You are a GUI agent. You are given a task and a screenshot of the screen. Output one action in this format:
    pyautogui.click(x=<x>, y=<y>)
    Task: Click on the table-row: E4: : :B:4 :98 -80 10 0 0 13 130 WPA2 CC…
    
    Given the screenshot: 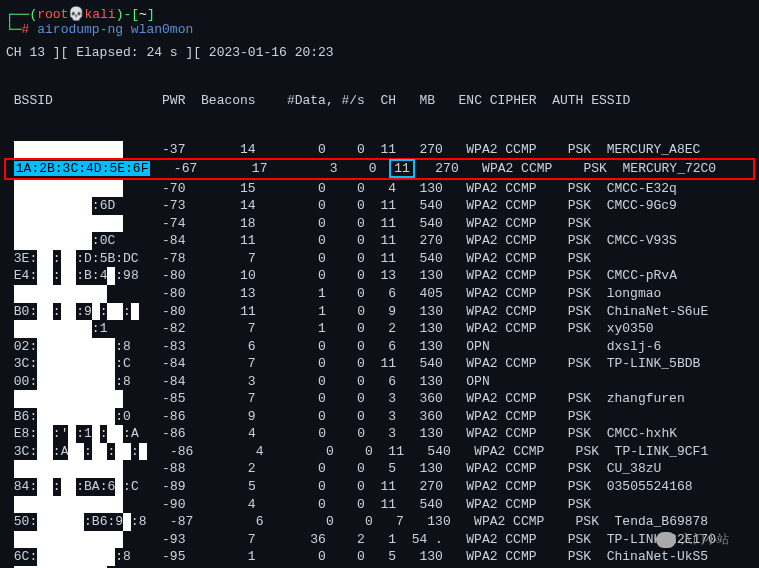 What is the action you would take?
    pyautogui.click(x=380, y=276)
    